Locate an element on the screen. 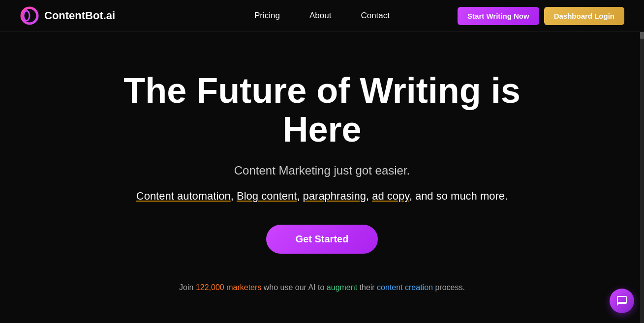 This screenshot has height=323, width=644. feature-paraphrasing: paraphrasing is located at coordinates (335, 196).